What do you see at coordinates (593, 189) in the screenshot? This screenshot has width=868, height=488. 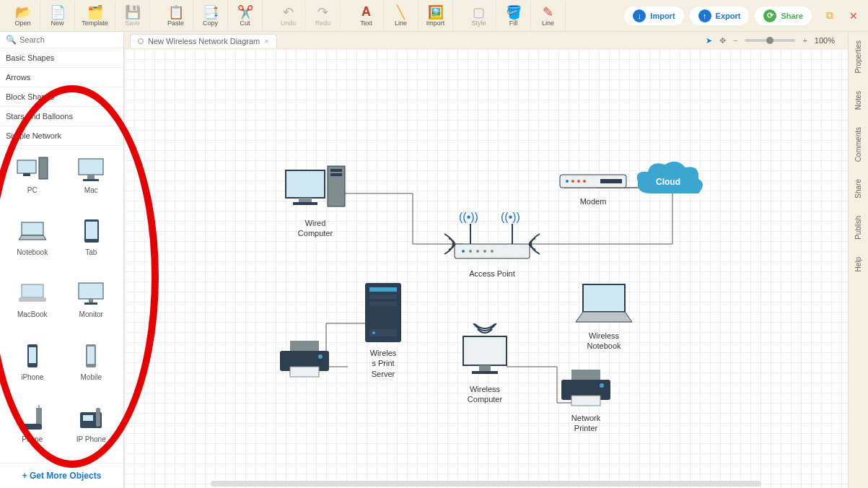 I see `node-modem: Modem` at bounding box center [593, 189].